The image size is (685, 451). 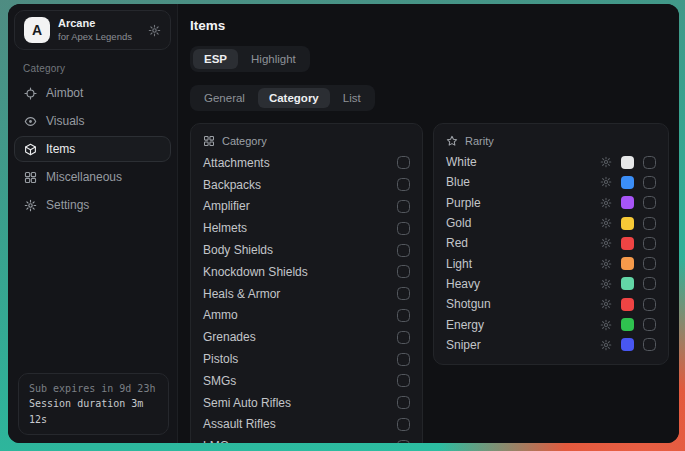 I want to click on settings-gear-icon, so click(x=154, y=30).